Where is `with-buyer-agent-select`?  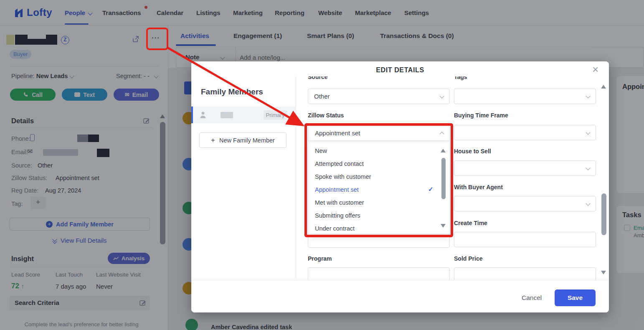 with-buyer-agent-select is located at coordinates (525, 204).